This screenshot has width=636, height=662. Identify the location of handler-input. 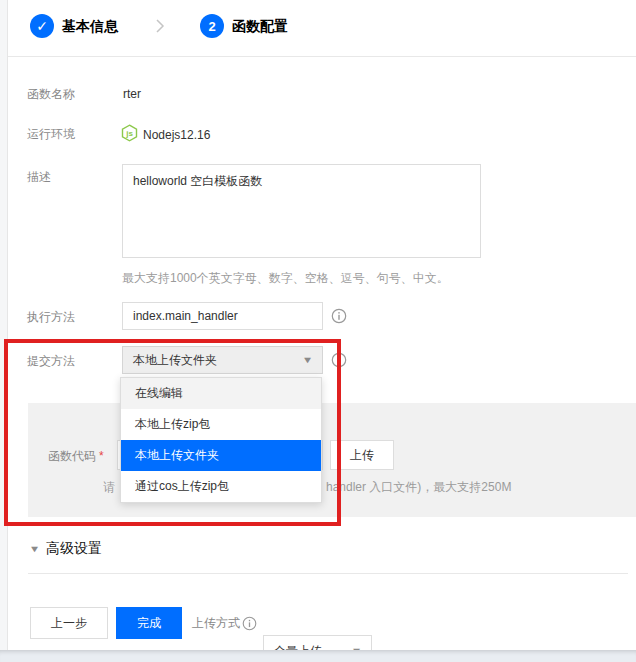
(222, 316).